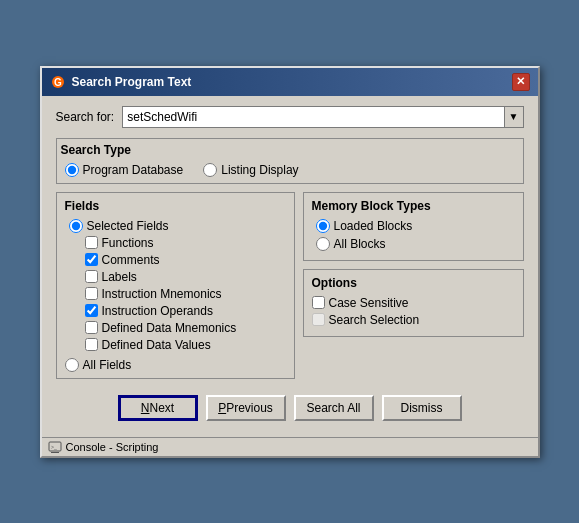 The image size is (579, 523). I want to click on app-icon: G, so click(58, 82).